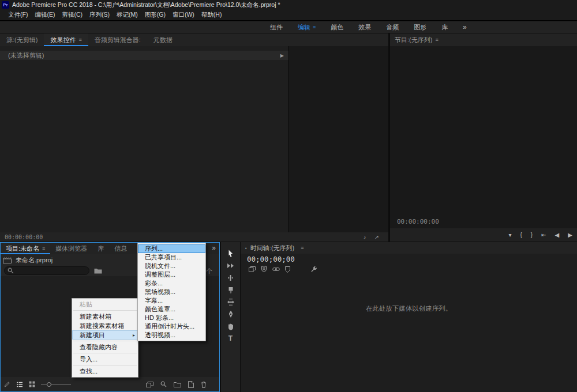  What do you see at coordinates (28, 261) in the screenshot?
I see `project-file-row: 未命名.prproj` at bounding box center [28, 261].